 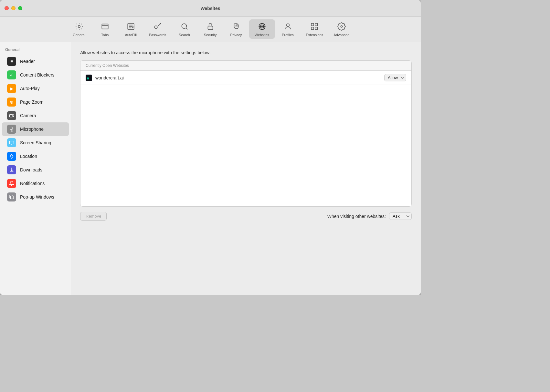 I want to click on toolbar-item-advanced: Advanced, so click(x=341, y=29).